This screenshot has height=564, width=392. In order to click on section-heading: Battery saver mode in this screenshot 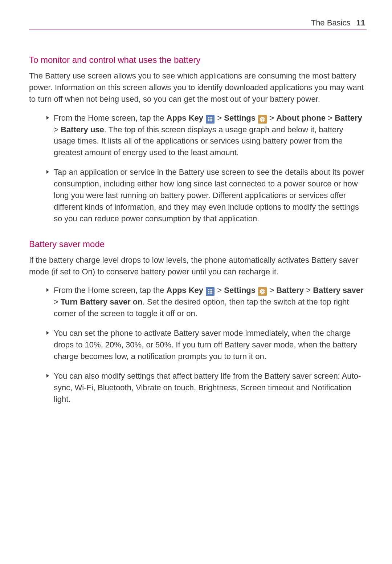, I will do `click(198, 244)`.